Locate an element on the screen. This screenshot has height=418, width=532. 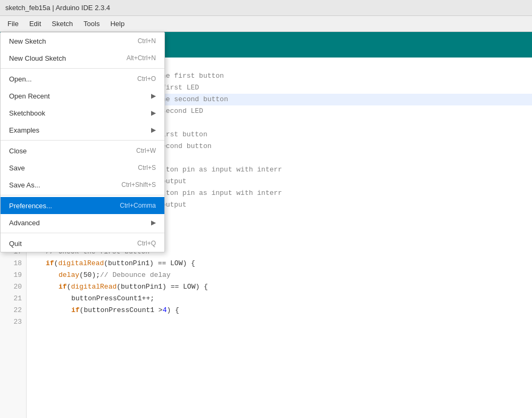
title-text: sketch_feb15a | Arduino IDE 2.3.4 is located at coordinates (57, 7).